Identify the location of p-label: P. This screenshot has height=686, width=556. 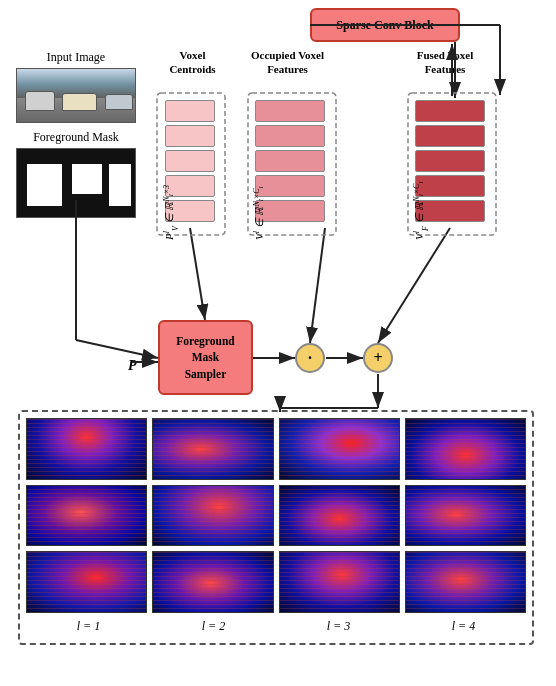
(132, 366).